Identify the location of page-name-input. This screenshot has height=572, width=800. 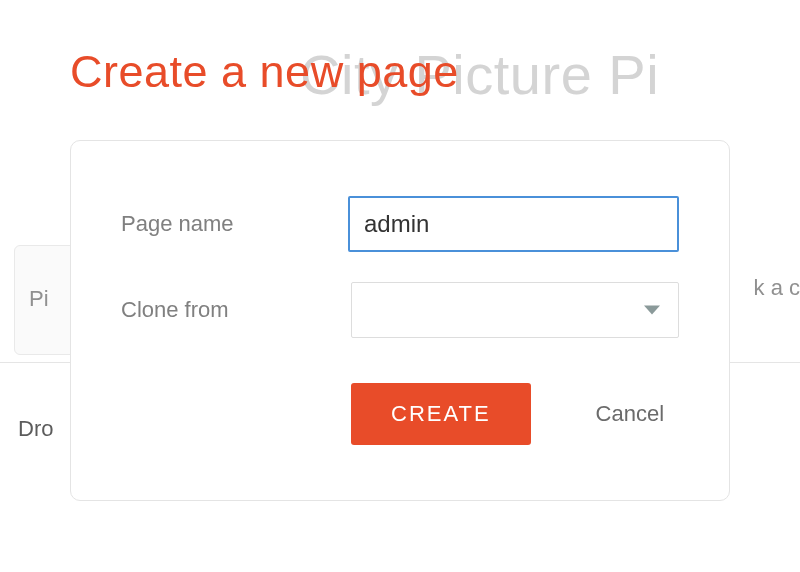
(514, 224).